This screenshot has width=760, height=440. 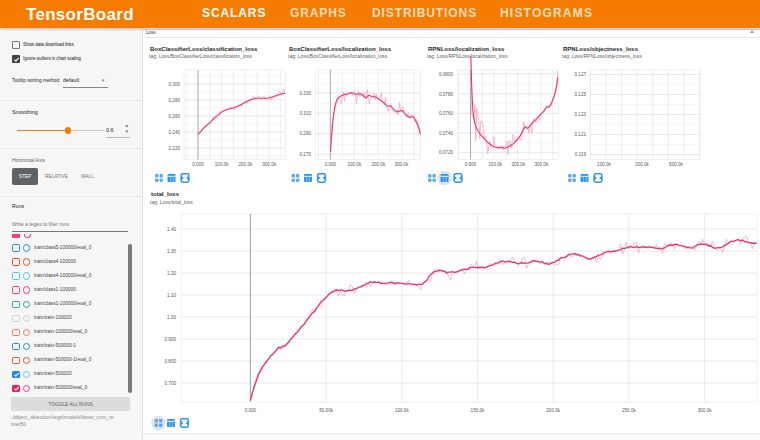 I want to click on svg-text: 1.00, so click(x=172, y=318).